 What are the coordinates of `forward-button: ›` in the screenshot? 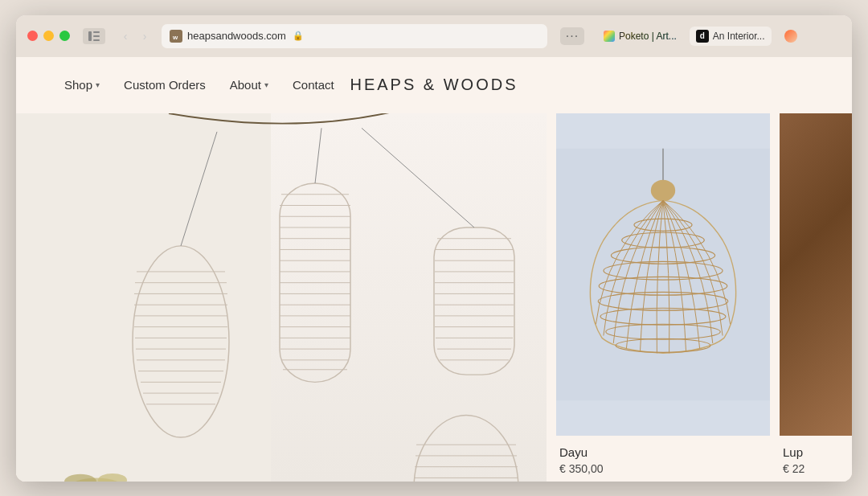 It's located at (145, 36).